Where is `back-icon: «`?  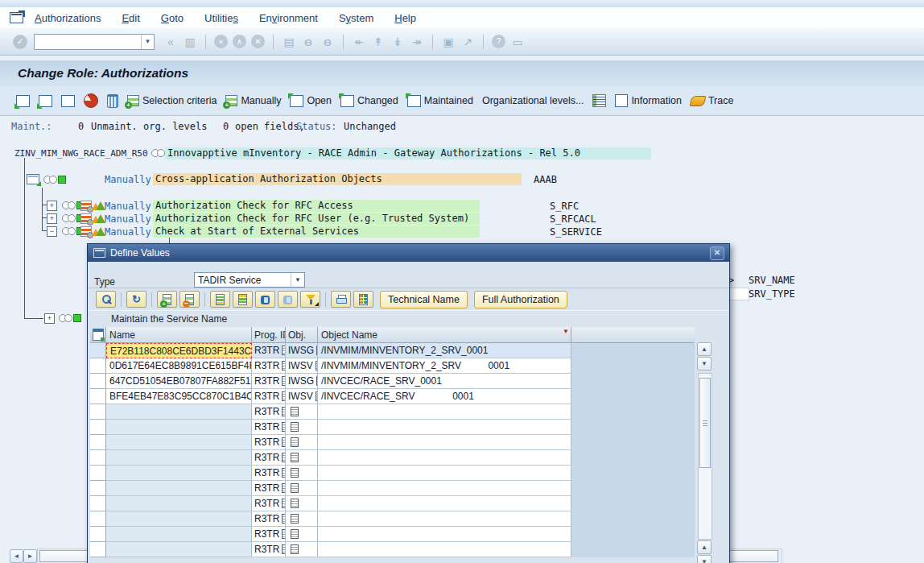 back-icon: « is located at coordinates (221, 42).